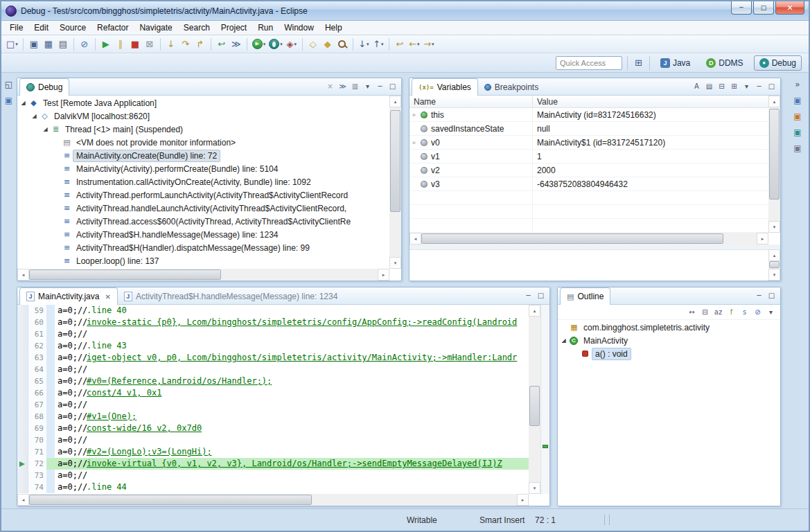 The height and width of the screenshot is (532, 810). I want to click on close-tab-icon: ✕, so click(107, 296).